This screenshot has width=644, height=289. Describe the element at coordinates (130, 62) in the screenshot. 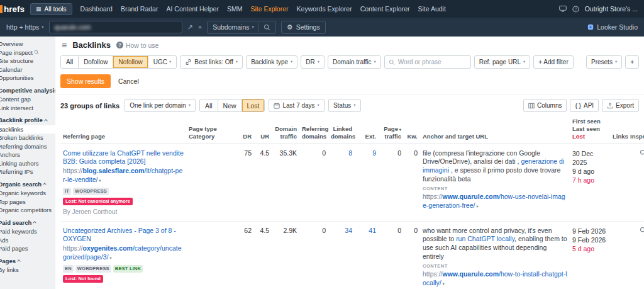

I see `filter-nofollow: Nofollow` at that location.